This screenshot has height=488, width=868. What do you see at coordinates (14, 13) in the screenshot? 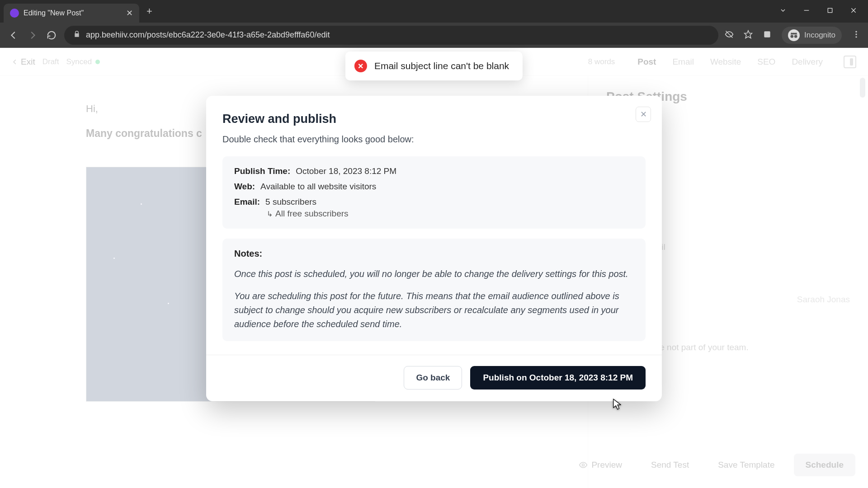
I see `favicon-icon` at bounding box center [14, 13].